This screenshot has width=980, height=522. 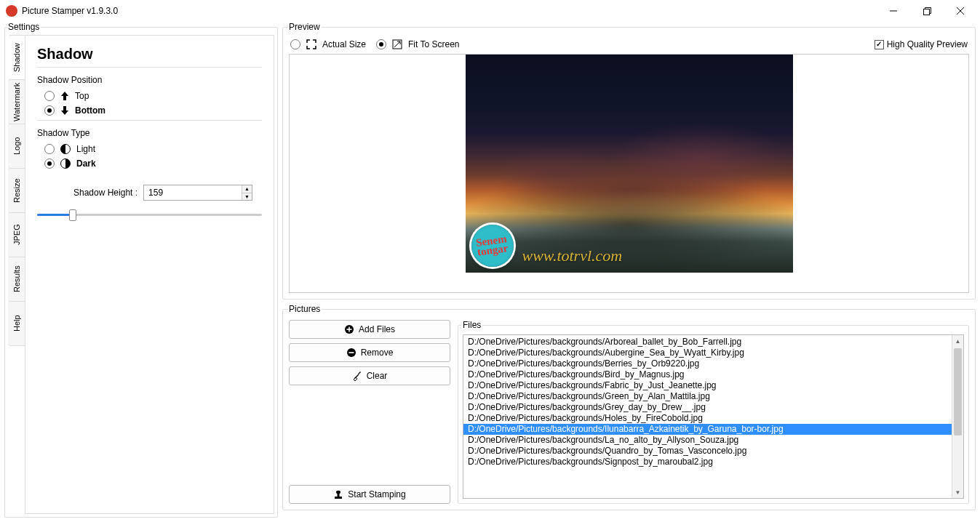 What do you see at coordinates (17, 279) in the screenshot?
I see `tab-results: Results` at bounding box center [17, 279].